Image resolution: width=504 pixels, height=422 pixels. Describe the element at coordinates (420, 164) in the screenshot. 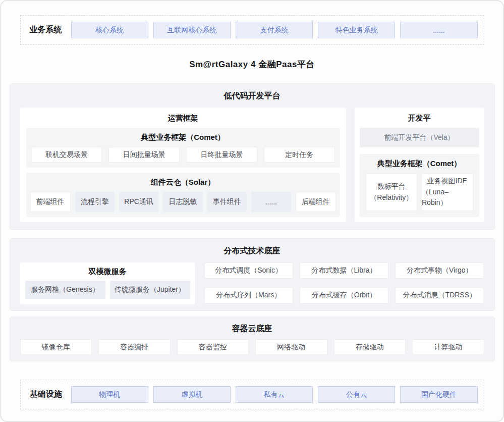

I see `dev-comet-title: 典型业务框架（Comet）` at that location.